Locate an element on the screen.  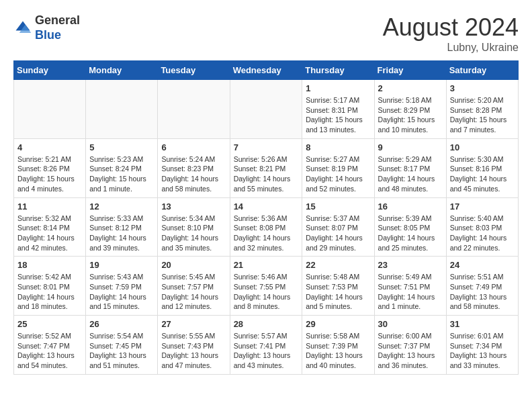
calendar-week-row: 25Sunrise: 5:52 AMSunset: 7:47 PMDayligh… is located at coordinates (266, 345).